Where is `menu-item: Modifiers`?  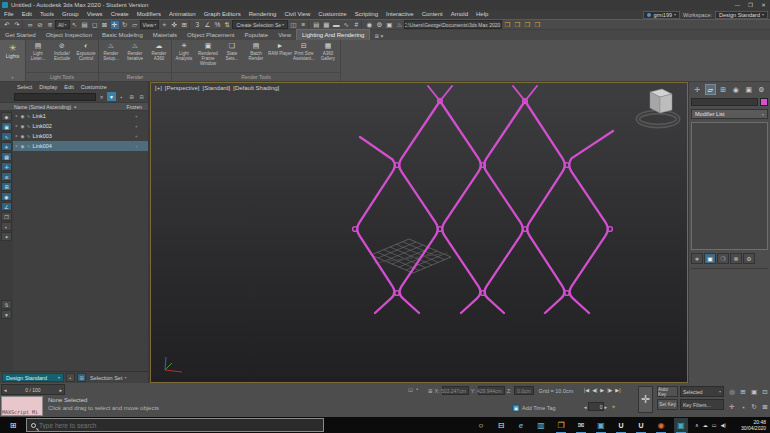
menu-item: Modifiers is located at coordinates (149, 14).